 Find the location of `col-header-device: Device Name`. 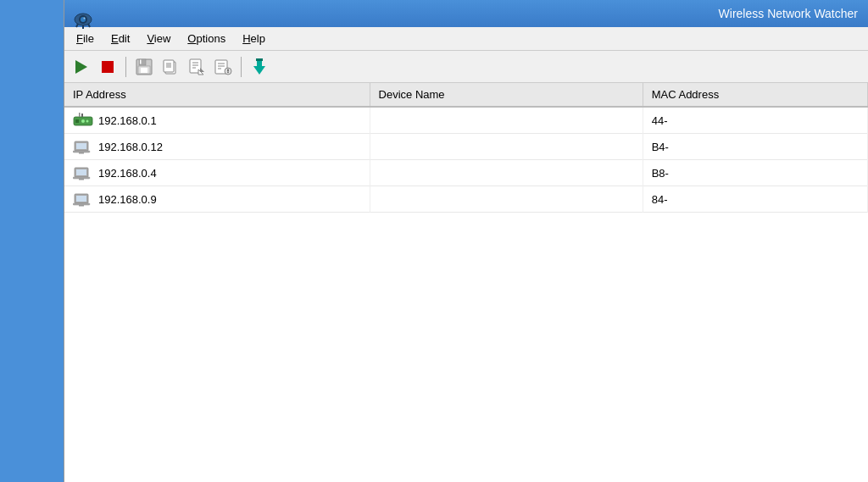

col-header-device: Device Name is located at coordinates (506, 95).